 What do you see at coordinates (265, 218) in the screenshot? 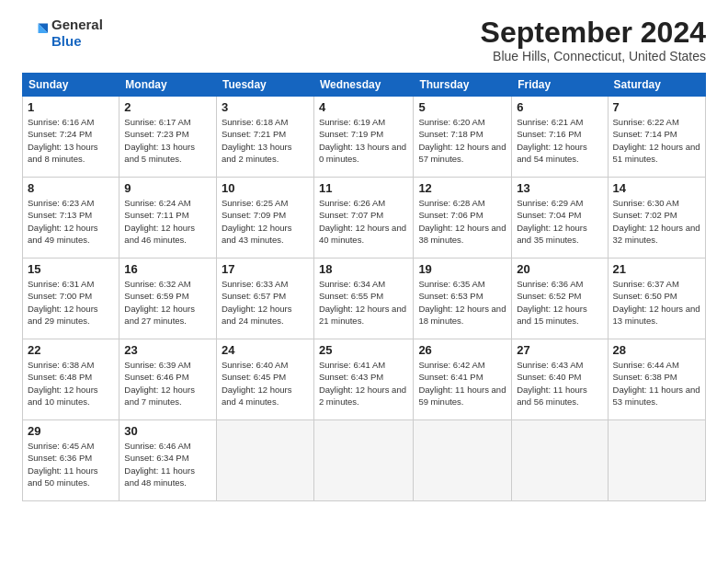
I see `day-cell: 10 Sunrise: 6:25 AMSunset: 7:09 PMDaylig…` at bounding box center [265, 218].